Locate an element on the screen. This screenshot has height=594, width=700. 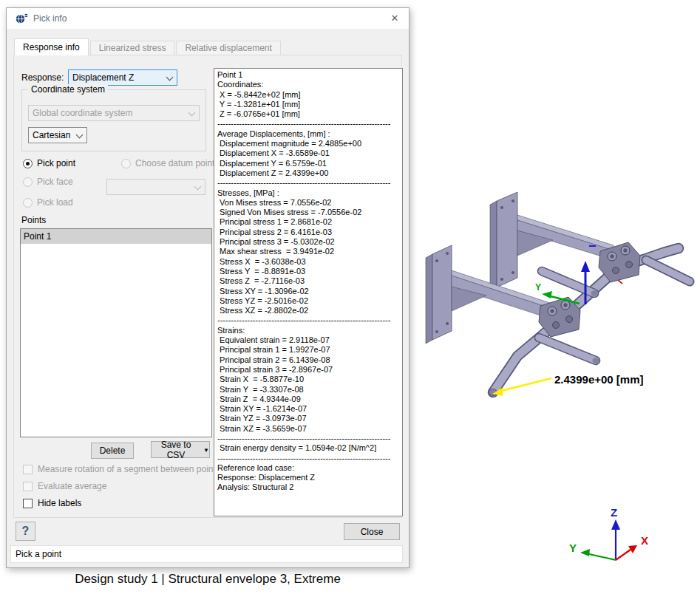
dropdown-triangle-icon: ▼ is located at coordinates (206, 451).